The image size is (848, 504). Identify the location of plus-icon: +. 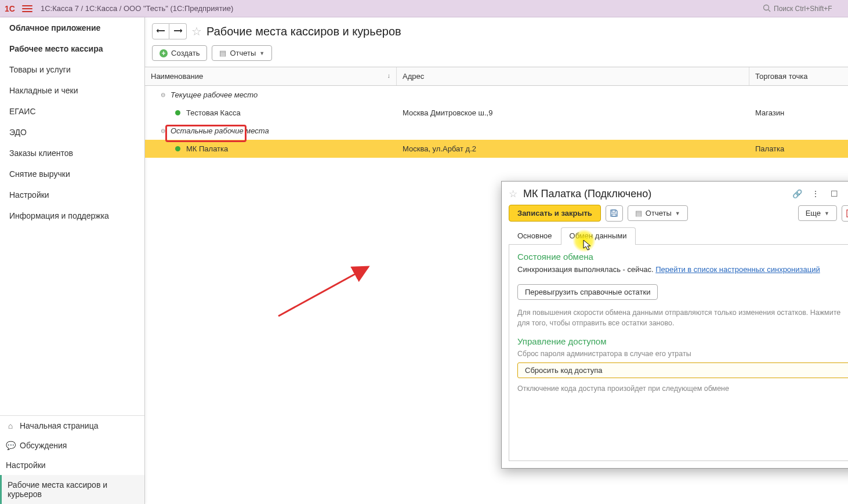
(164, 53).